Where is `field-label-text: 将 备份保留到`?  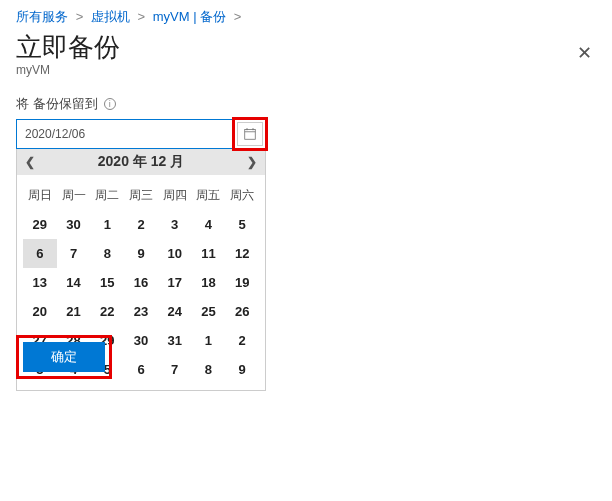 field-label-text: 将 备份保留到 is located at coordinates (57, 104).